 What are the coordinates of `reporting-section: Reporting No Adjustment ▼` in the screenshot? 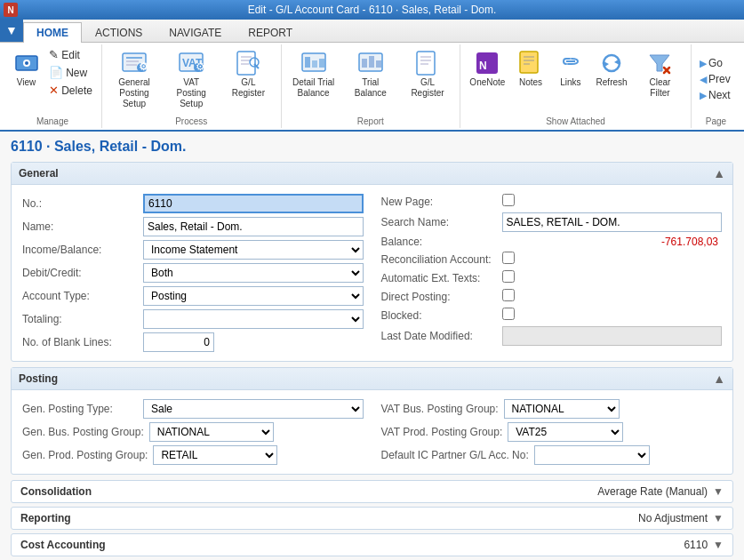 It's located at (372, 518).